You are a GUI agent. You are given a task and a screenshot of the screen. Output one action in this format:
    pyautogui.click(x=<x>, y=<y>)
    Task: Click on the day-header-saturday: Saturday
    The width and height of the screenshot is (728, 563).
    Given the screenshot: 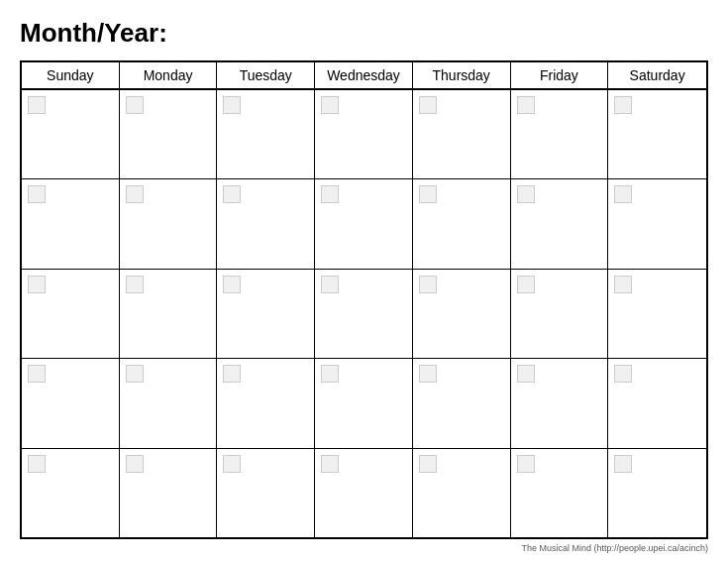 What is the action you would take?
    pyautogui.click(x=658, y=75)
    